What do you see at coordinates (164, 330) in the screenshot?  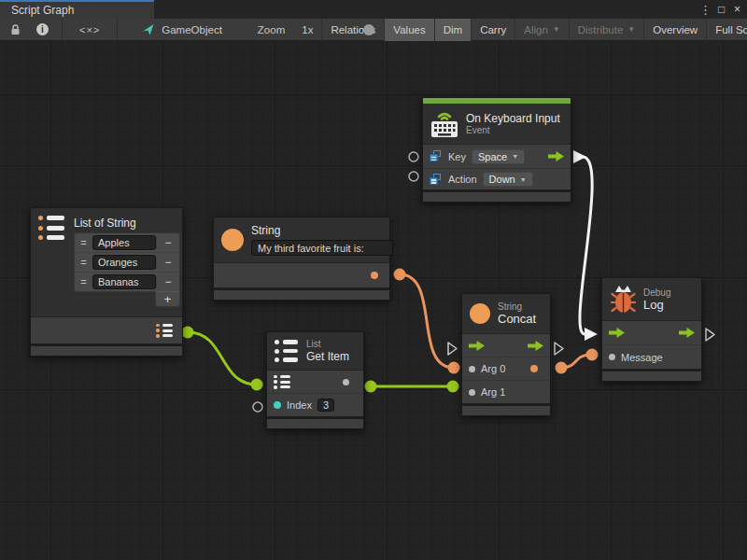 I see `list-output-port` at bounding box center [164, 330].